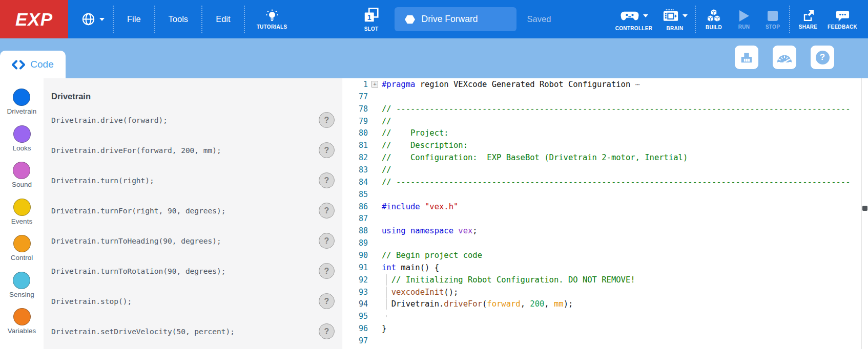 The height and width of the screenshot is (349, 868). I want to click on menu-file: File, so click(134, 19).